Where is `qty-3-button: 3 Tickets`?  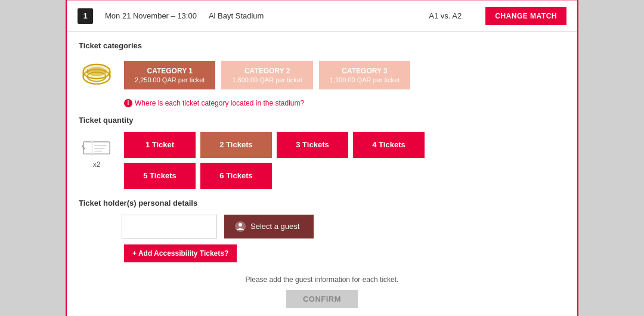
qty-3-button: 3 Tickets is located at coordinates (312, 145).